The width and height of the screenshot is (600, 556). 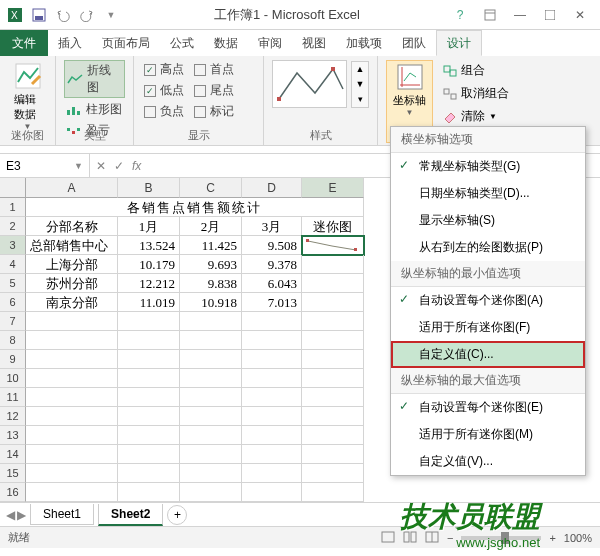 I want to click on zoom-level: 100%, so click(x=578, y=538).